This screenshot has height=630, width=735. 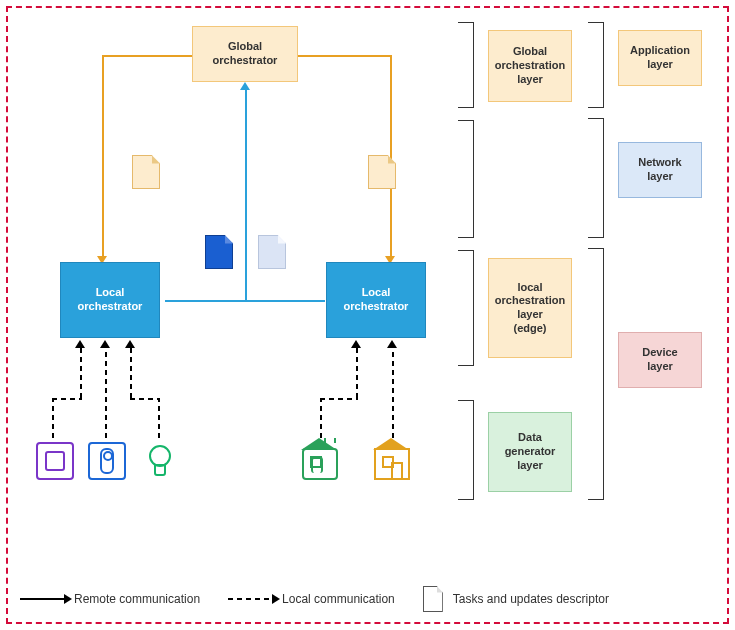 I want to click on bracket-dev, so click(x=596, y=374).